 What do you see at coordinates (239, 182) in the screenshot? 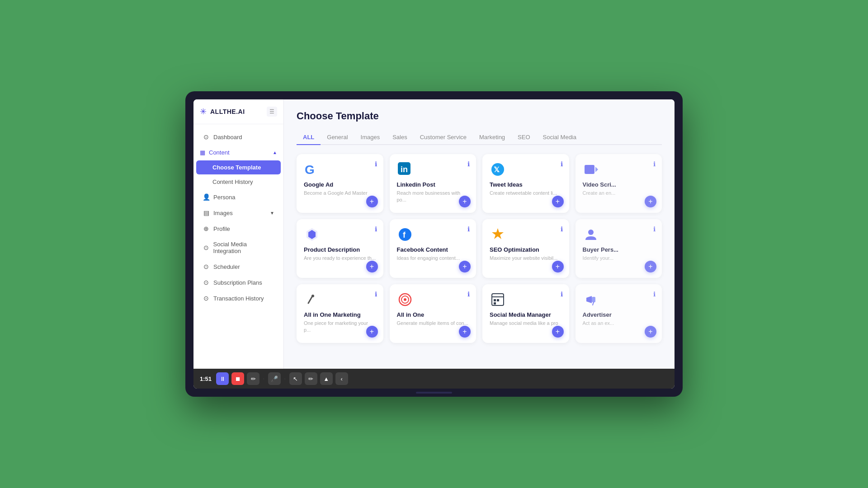
I see `sidebar-item-content-history: Content History` at bounding box center [239, 182].